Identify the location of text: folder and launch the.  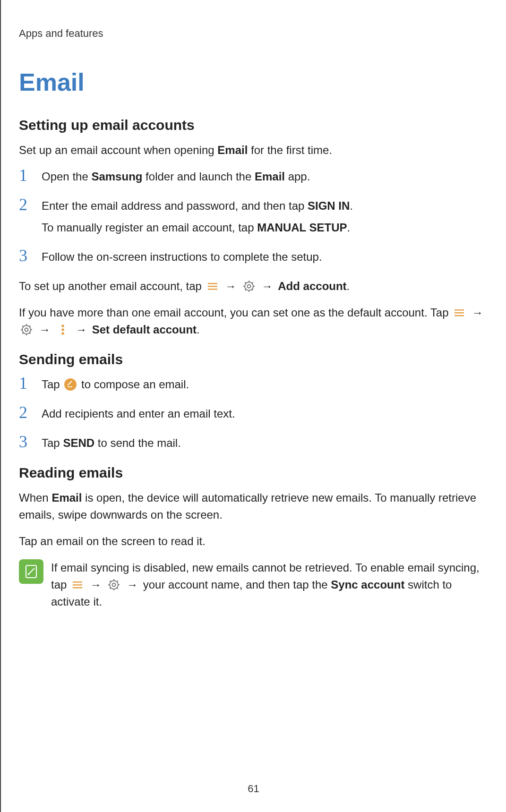
(198, 177).